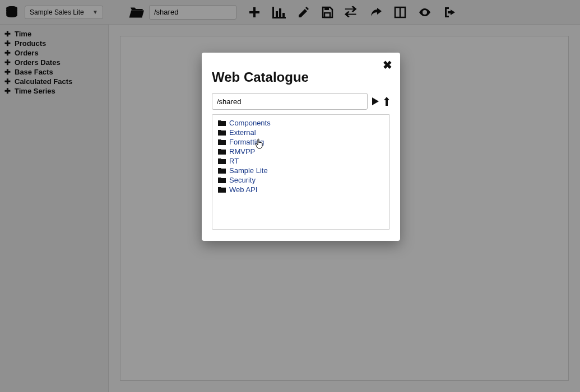 Image resolution: width=580 pixels, height=392 pixels. Describe the element at coordinates (250, 123) in the screenshot. I see `folder-label: Components` at that location.